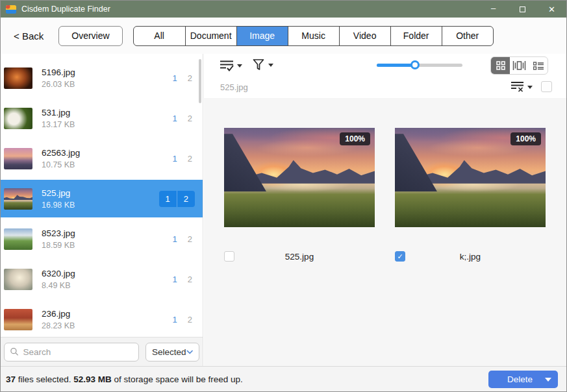 This screenshot has width=567, height=392. What do you see at coordinates (107, 314) in the screenshot?
I see `file-name: 236.jpg` at bounding box center [107, 314].